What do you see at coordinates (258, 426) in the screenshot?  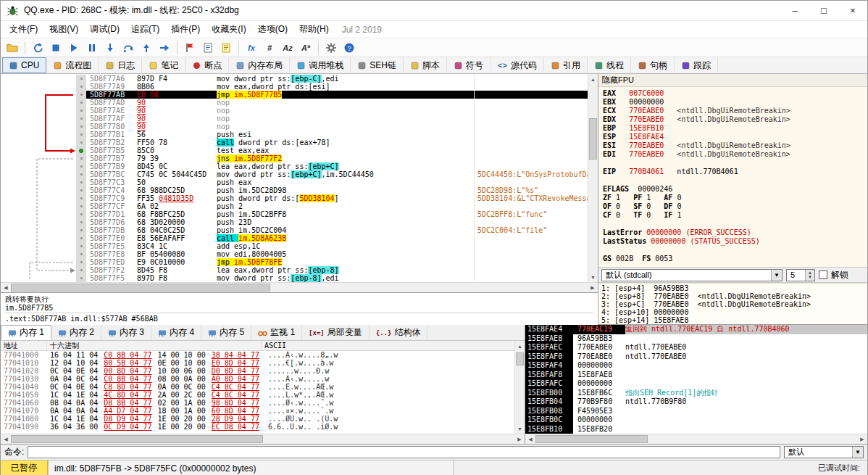 I see `memory-row: 7704109036 04 36 000C D9 04 771E 00 20 0…` at bounding box center [258, 426].